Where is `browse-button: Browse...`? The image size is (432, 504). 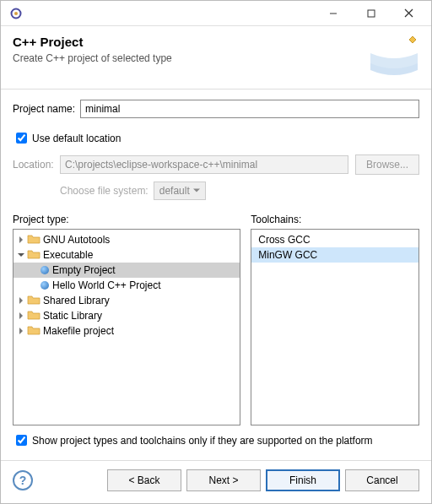 browse-button: Browse... is located at coordinates (387, 165).